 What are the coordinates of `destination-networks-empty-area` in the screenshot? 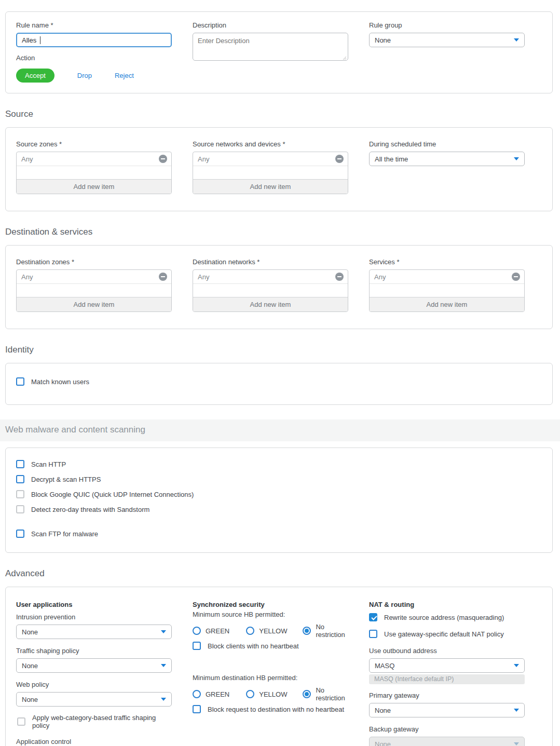 It's located at (270, 291).